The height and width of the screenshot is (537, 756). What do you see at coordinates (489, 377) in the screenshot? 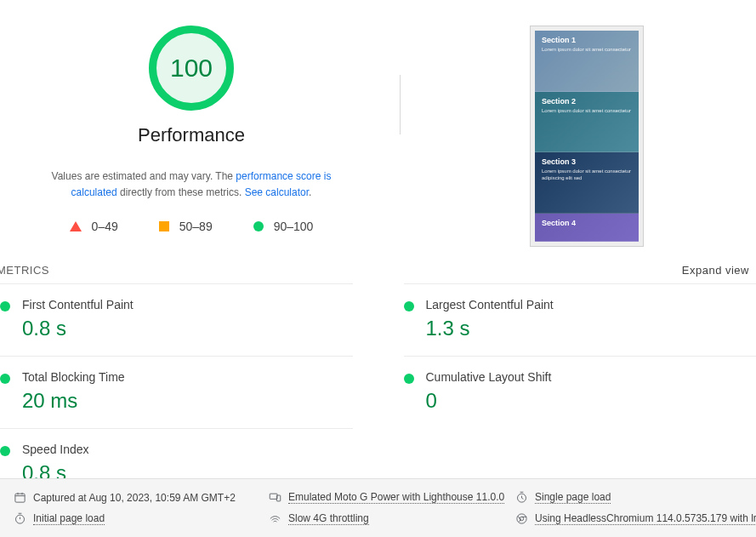
I see `metric-name: Cumulative Layout Shift` at bounding box center [489, 377].